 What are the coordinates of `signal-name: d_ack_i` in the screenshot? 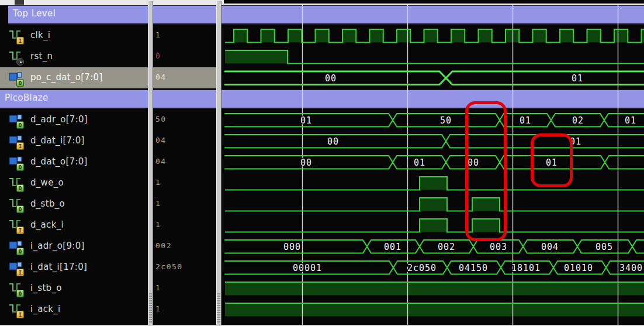 It's located at (47, 225).